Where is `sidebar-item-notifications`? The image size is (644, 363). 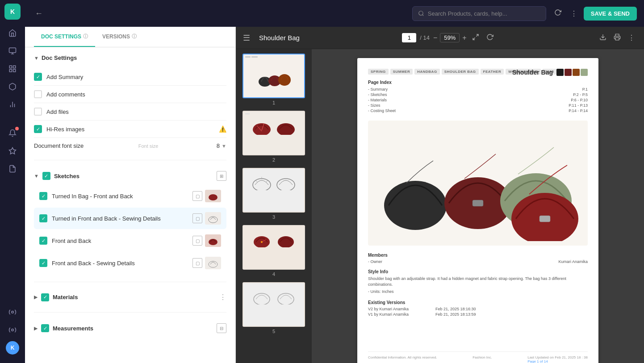 sidebar-item-notifications is located at coordinates (13, 133).